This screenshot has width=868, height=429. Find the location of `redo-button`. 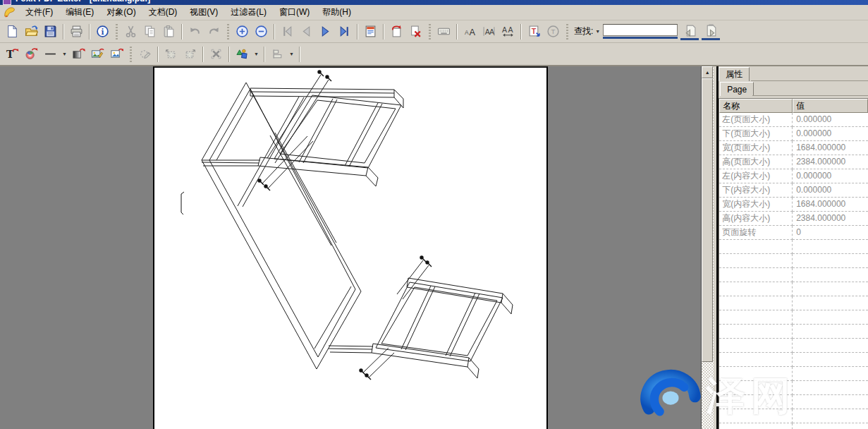

redo-button is located at coordinates (214, 31).